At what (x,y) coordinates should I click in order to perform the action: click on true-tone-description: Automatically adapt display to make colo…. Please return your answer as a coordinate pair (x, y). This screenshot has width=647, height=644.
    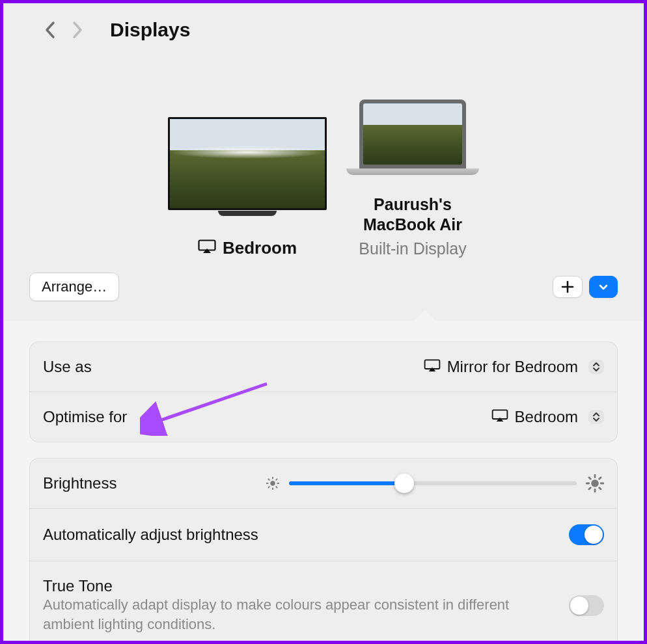
    Looking at the image, I should click on (306, 614).